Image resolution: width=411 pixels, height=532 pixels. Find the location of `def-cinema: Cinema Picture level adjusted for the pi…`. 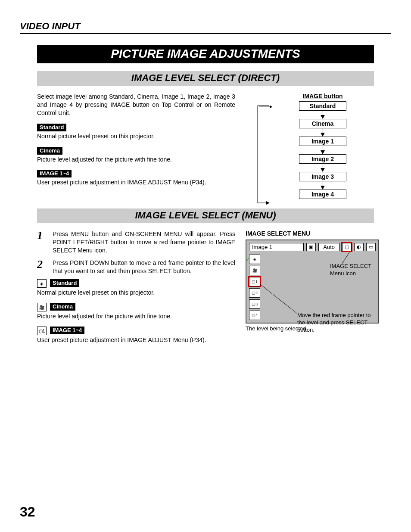

def-cinema: Cinema Picture level adjusted for the pi… is located at coordinates (136, 155).